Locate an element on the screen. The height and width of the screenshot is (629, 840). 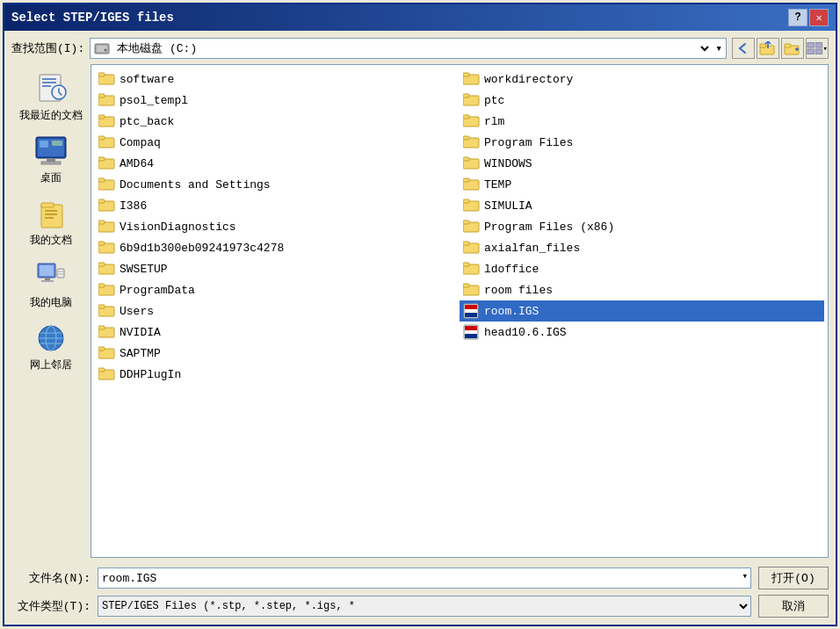
view-dropdown-arrow: ▾ is located at coordinates (826, 49).